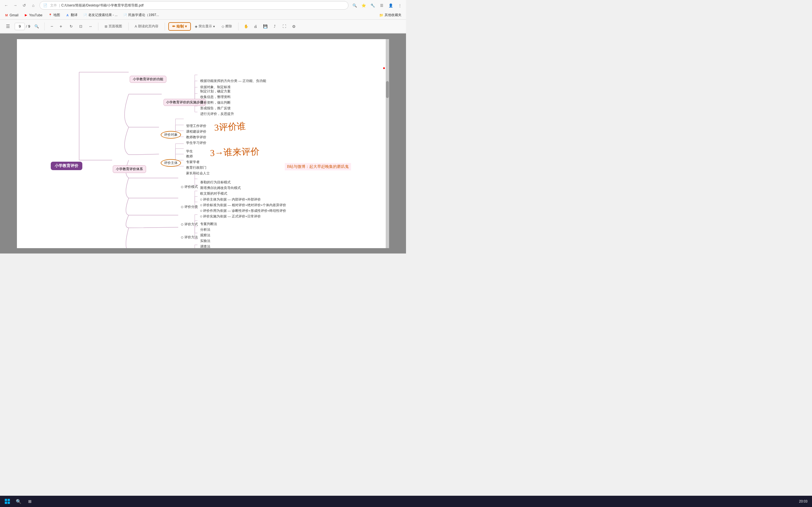 This screenshot has height=507, width=812. I want to click on bookmark-laoyouji: 📄 老友记搜索结果 - ..., so click(101, 15).